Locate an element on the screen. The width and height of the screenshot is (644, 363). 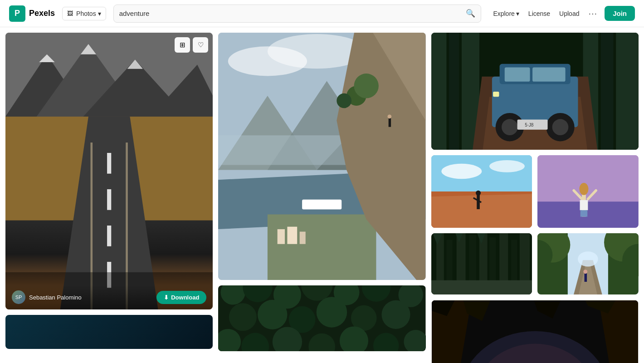
bookmark-icon: ⊞ is located at coordinates (182, 45).